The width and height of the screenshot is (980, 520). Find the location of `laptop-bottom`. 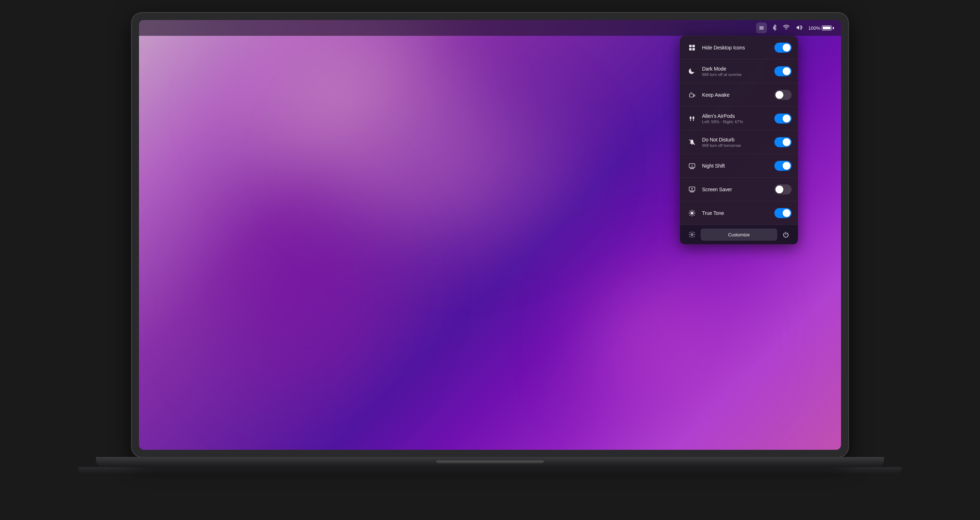

laptop-bottom is located at coordinates (490, 471).